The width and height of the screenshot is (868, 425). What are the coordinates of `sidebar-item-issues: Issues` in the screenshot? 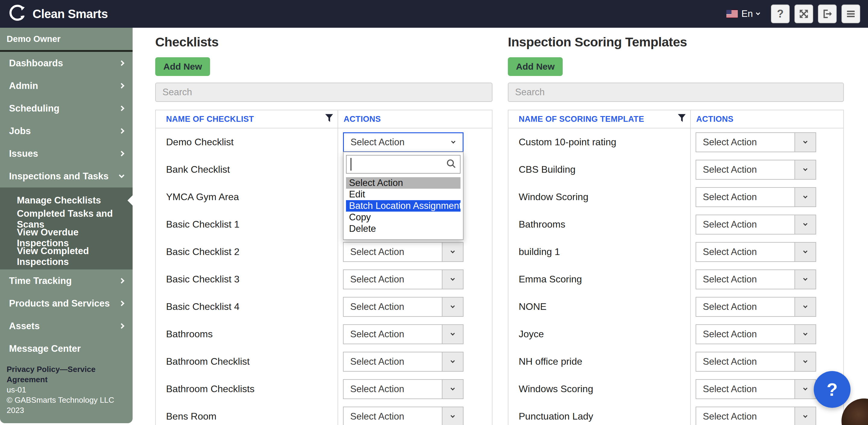 It's located at (66, 154).